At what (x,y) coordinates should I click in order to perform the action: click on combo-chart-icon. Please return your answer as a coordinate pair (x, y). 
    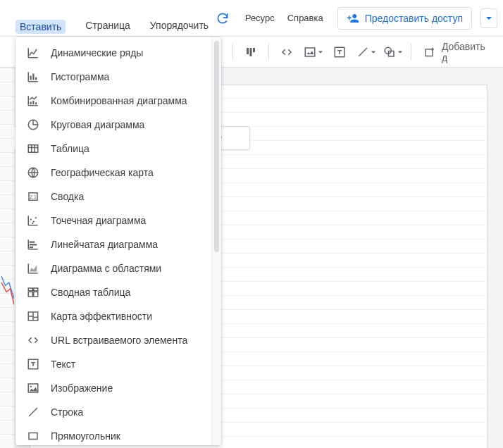
    Looking at the image, I should click on (33, 101).